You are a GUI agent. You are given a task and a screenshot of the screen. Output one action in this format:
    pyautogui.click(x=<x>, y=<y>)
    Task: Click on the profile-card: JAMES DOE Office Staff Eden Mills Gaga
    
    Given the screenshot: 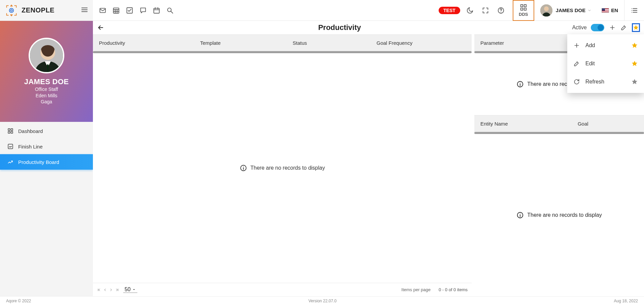 What is the action you would take?
    pyautogui.click(x=46, y=71)
    